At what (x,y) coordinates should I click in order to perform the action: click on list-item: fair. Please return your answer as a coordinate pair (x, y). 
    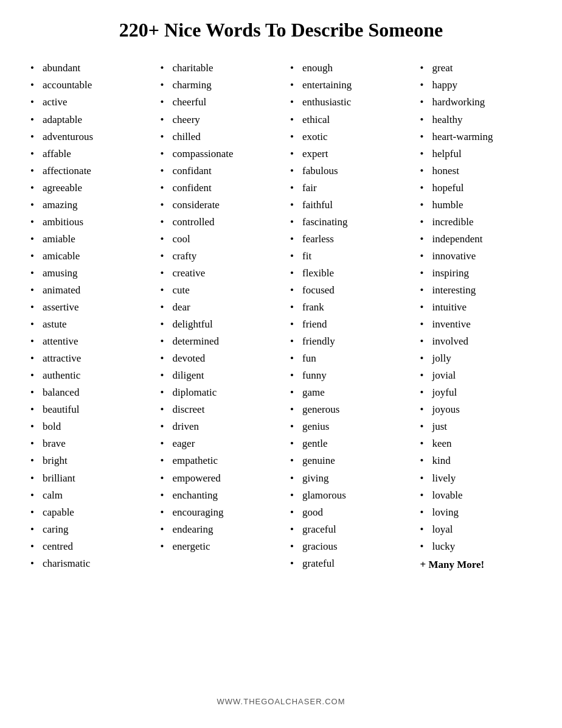
    Looking at the image, I should click on (346, 188).